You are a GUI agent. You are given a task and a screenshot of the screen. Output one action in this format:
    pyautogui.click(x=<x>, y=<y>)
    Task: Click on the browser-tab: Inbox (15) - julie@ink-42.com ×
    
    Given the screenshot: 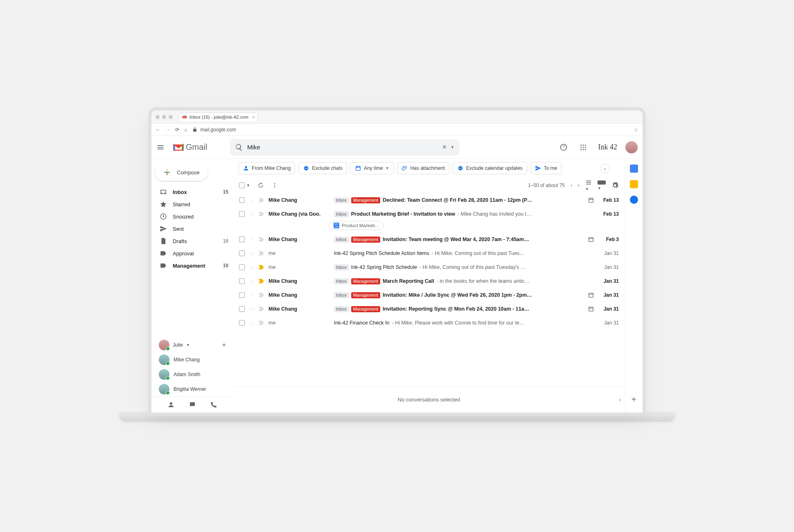 What is the action you would take?
    pyautogui.click(x=218, y=117)
    